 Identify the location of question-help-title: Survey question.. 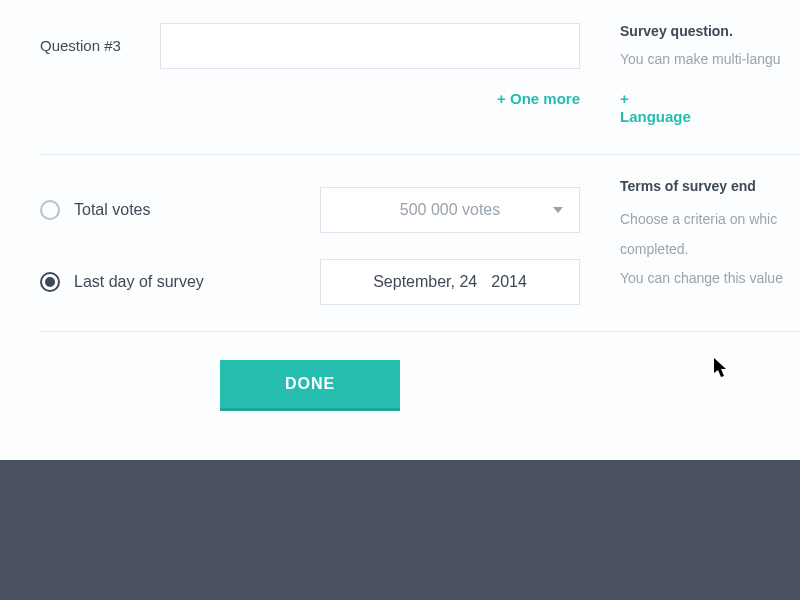
(710, 32).